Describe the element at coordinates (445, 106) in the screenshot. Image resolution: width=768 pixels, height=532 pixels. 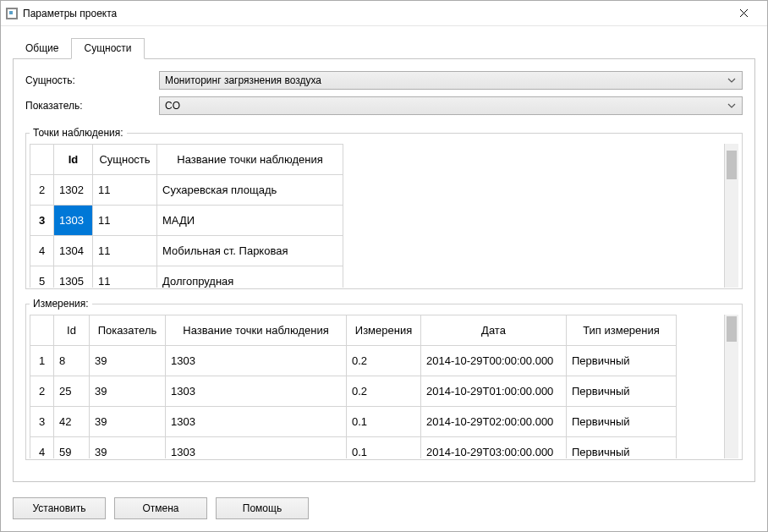
I see `combo-measure-value: CO` at that location.